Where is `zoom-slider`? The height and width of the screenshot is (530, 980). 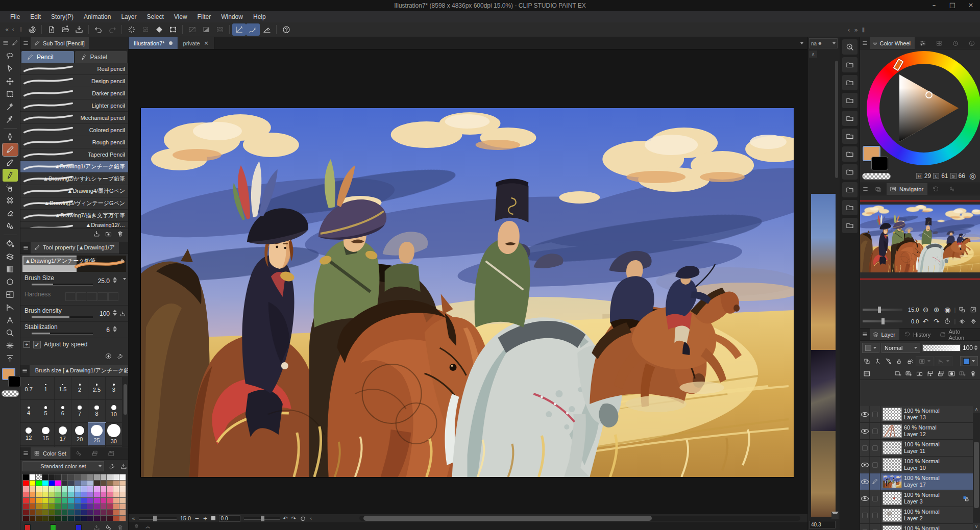 zoom-slider is located at coordinates (158, 518).